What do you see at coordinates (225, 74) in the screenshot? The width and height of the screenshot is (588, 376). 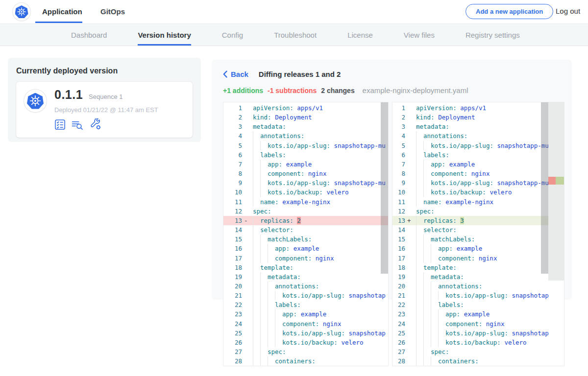 I see `chevron-left-icon` at bounding box center [225, 74].